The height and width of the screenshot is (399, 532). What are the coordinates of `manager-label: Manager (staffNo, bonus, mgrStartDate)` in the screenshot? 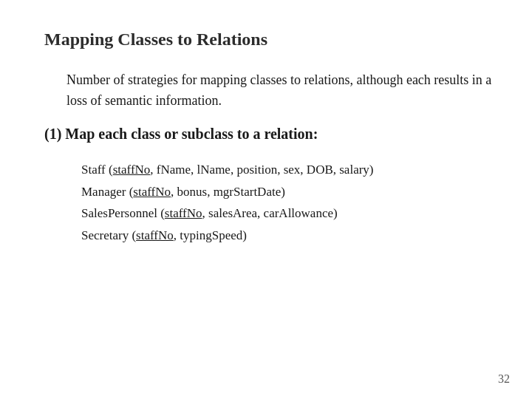 It's located at (183, 192).